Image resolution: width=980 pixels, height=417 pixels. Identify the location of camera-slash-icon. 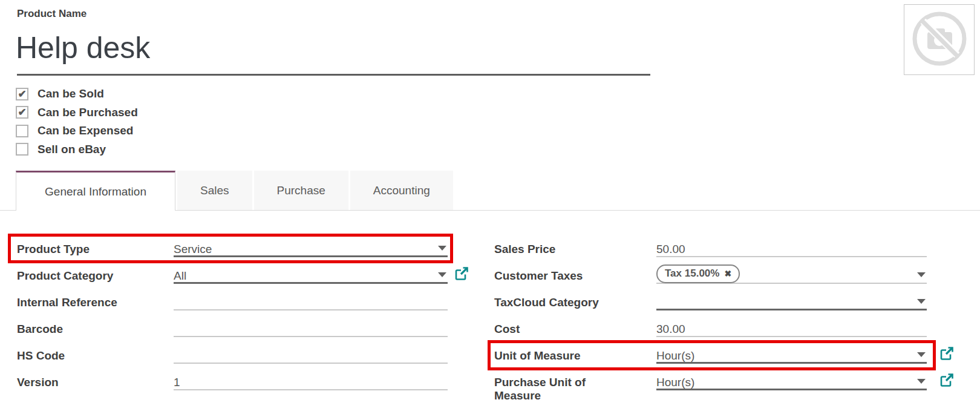
(939, 40).